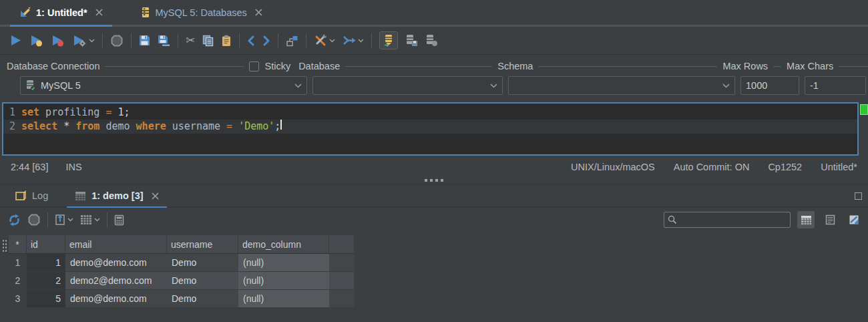 The image size is (868, 322). I want to click on encoding: Cp1252, so click(785, 167).